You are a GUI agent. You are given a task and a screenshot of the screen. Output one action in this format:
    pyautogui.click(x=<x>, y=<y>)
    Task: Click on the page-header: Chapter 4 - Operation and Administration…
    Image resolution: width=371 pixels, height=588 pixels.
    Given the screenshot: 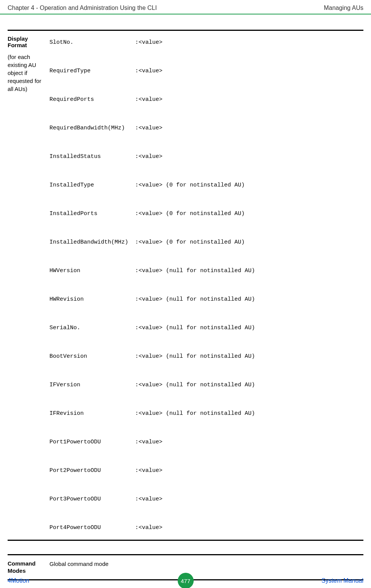 What is the action you would take?
    pyautogui.click(x=186, y=7)
    